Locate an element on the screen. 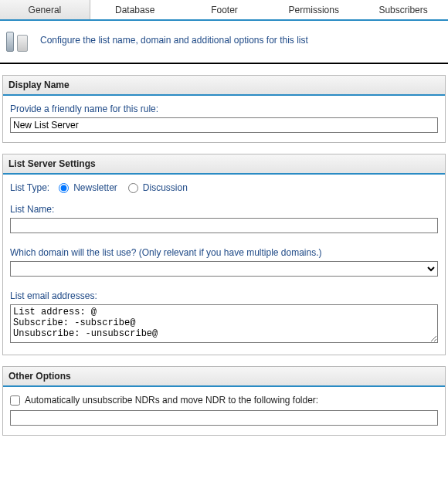  tab-bar: General Database Footer Permissions Subs… is located at coordinates (224, 11).